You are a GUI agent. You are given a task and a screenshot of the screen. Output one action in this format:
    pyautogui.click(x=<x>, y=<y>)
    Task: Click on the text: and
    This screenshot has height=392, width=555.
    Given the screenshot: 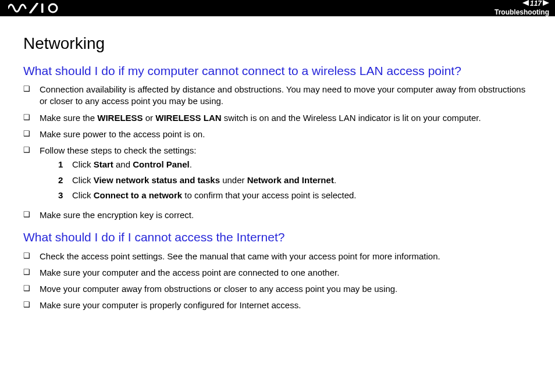 What is the action you would take?
    pyautogui.click(x=123, y=164)
    